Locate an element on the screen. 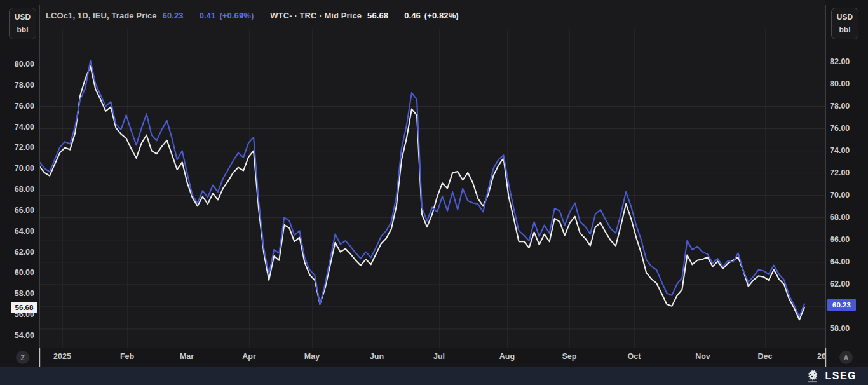 The image size is (868, 385). right-axis-tick-label: 62.00 is located at coordinates (849, 284).